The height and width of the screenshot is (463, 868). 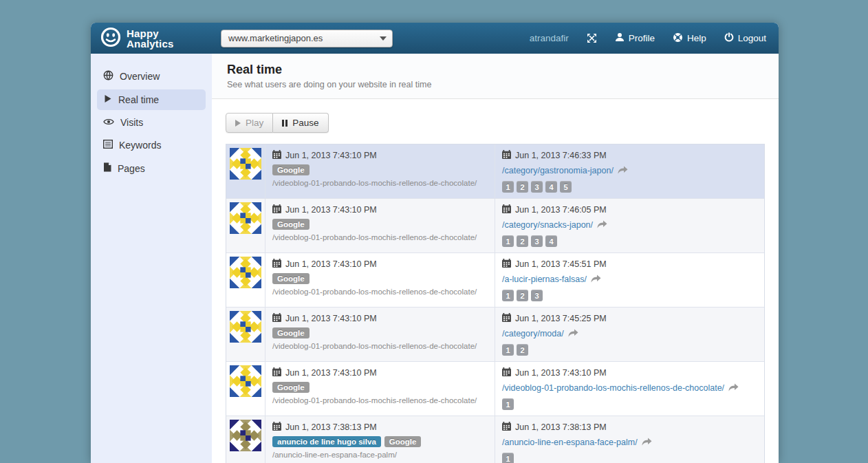 What do you see at coordinates (495, 76) in the screenshot?
I see `page-header: Real time See what users are doing on yo…` at bounding box center [495, 76].